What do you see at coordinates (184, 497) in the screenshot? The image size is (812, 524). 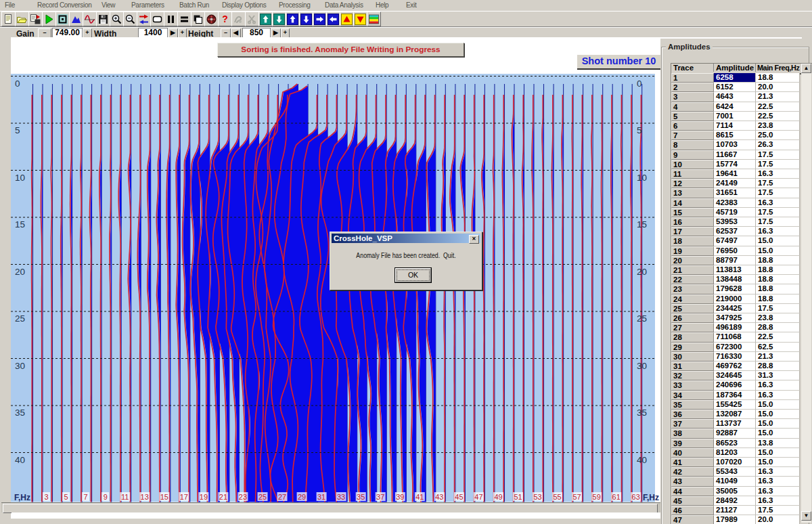 I see `svg-text: 17` at bounding box center [184, 497].